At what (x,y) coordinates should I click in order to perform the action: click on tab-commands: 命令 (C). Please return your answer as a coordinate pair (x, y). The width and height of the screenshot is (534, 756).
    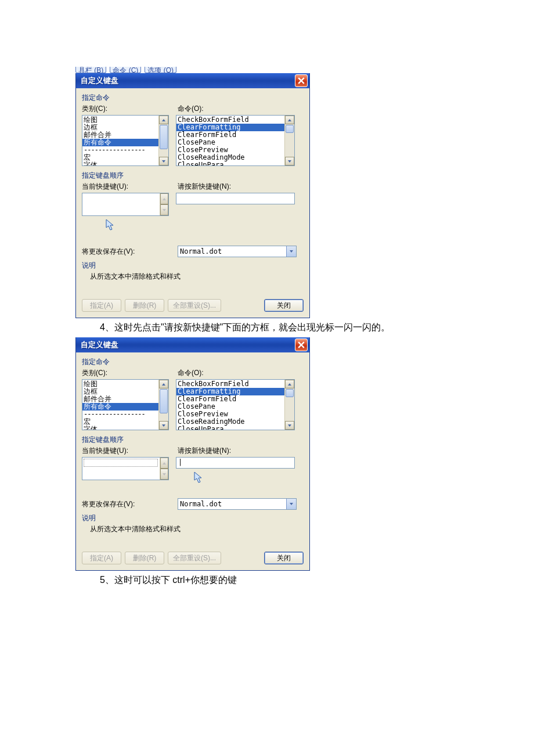
    Looking at the image, I should click on (125, 70).